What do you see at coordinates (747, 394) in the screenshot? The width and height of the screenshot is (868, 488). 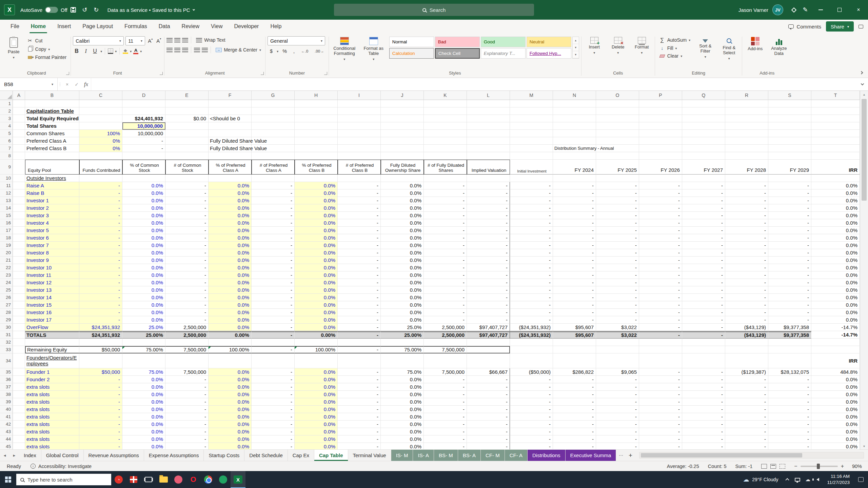 I see `cell-R38: -` at bounding box center [747, 394].